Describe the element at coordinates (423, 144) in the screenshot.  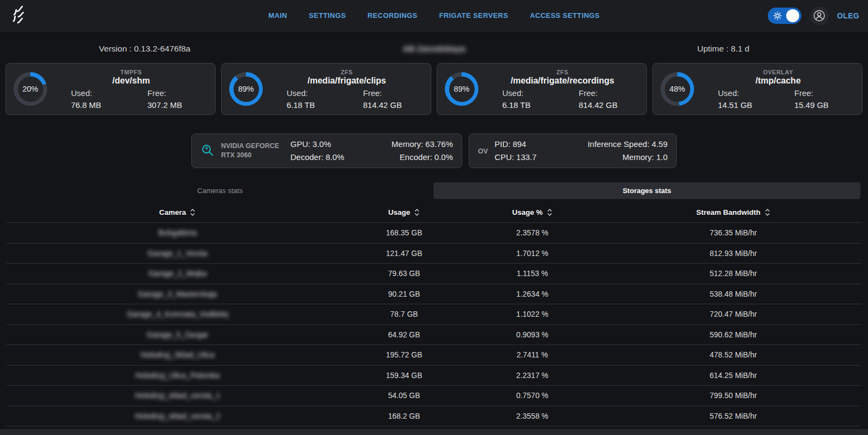
I see `gpu-memory: Memory: 63.76%` at that location.